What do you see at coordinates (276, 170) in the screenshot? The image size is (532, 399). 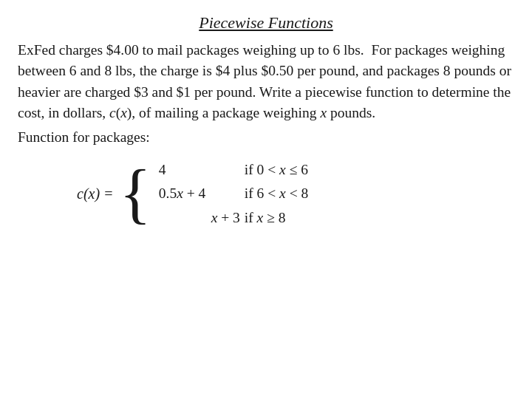 I see `case-cond-1: if 0 < x ≤ 6` at bounding box center [276, 170].